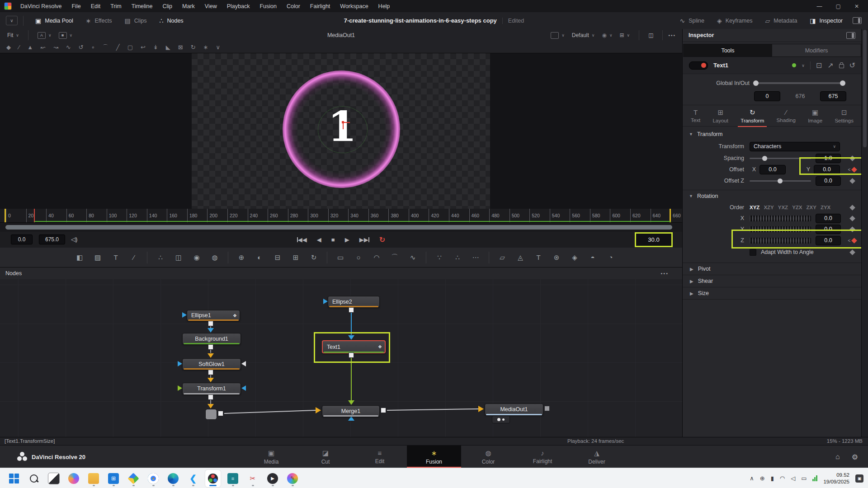  What do you see at coordinates (815, 478) in the screenshot?
I see `performance-chart-icon` at bounding box center [815, 478].